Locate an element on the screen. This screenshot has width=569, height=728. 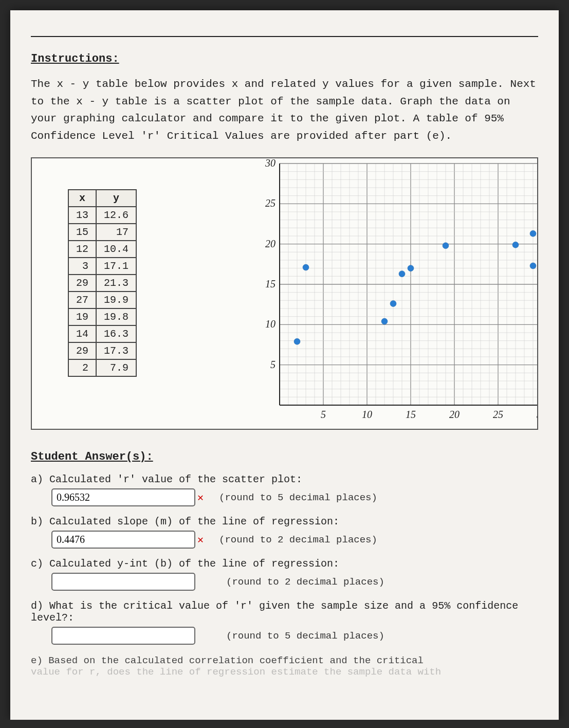
xy-table-container: x y 1312.615171210.4317.12921.32719.9191… is located at coordinates (145, 278).